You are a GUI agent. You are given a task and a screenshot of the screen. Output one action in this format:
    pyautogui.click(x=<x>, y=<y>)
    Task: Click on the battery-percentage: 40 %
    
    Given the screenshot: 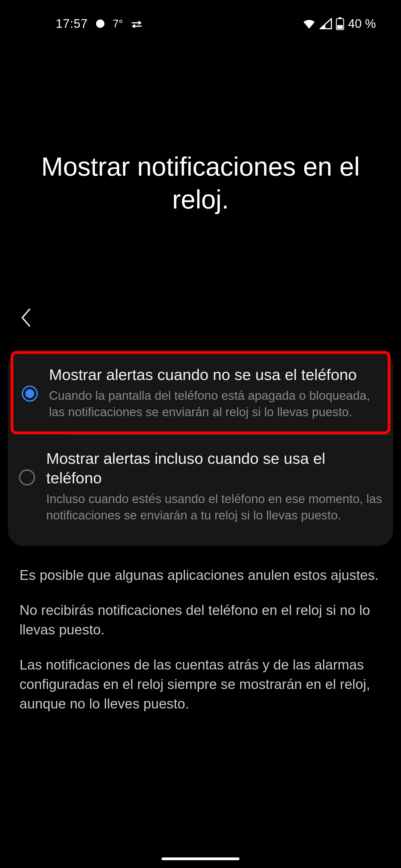 What is the action you would take?
    pyautogui.click(x=362, y=24)
    